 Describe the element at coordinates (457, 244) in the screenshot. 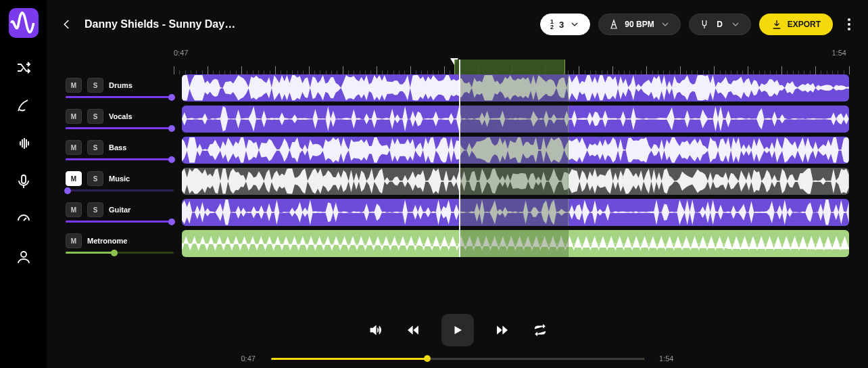

I see `track-row: MMetronome` at that location.